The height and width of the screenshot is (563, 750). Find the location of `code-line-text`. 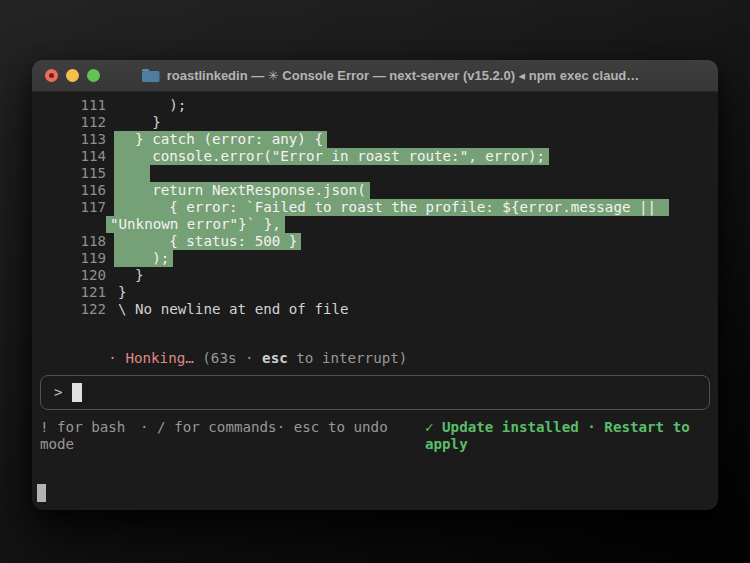

code-line-text is located at coordinates (132, 174).